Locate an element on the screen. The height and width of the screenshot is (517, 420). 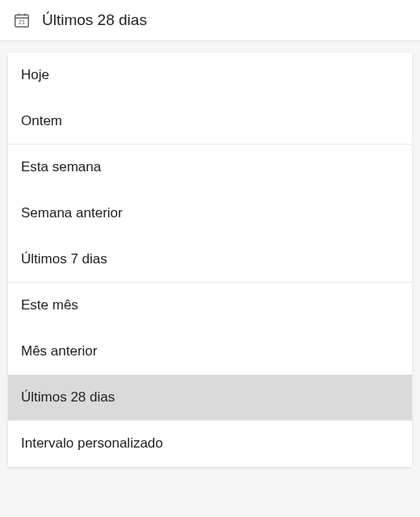
option-label: Hoje is located at coordinates (36, 74).